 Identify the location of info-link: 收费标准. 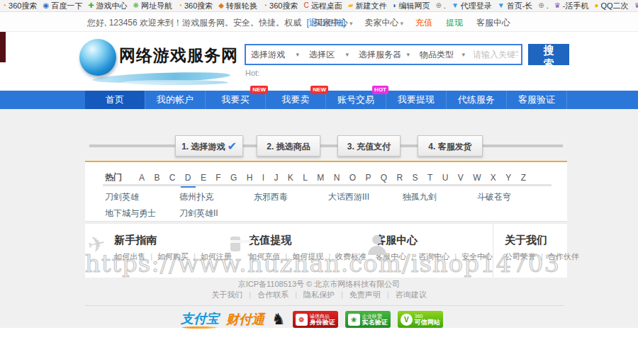
(351, 256).